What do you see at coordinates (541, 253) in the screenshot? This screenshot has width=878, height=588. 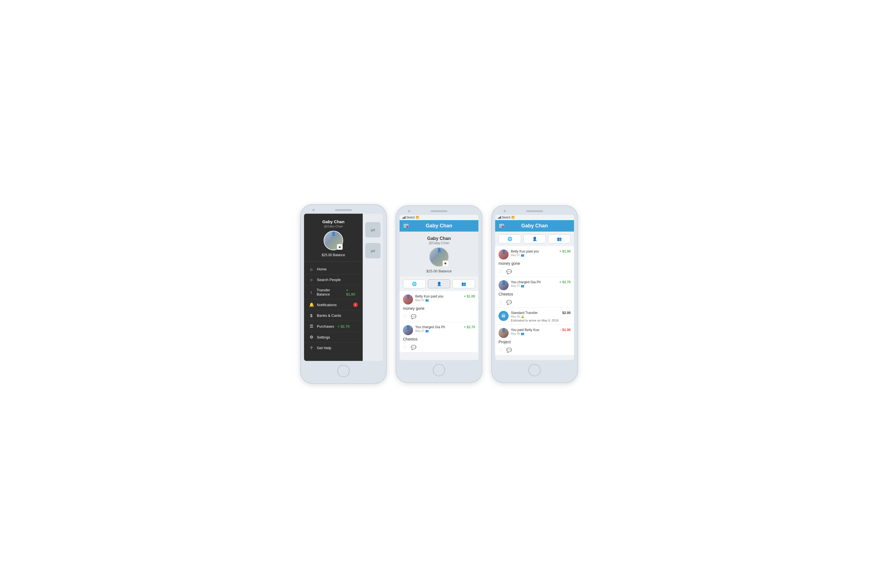 I see `phone-3-feed-info-1: Betty Kuo paid you + $1.00 May 07 👥` at bounding box center [541, 253].